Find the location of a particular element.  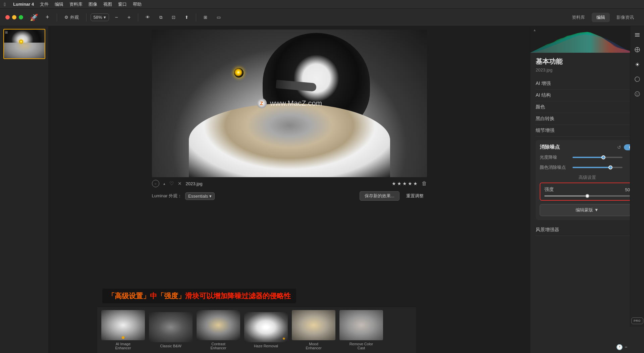

panel-file-name: 2023.jpg is located at coordinates (587, 70).